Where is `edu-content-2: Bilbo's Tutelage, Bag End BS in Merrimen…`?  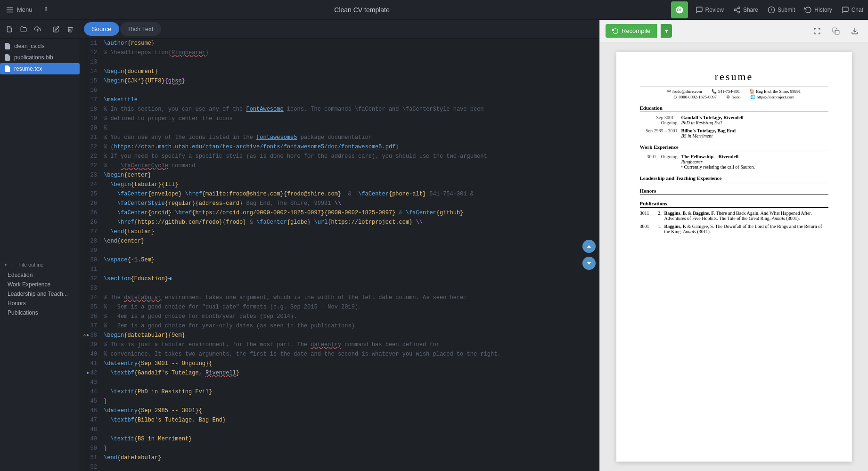 edu-content-2: Bilbo's Tutelage, Bag End BS in Merrimen… is located at coordinates (755, 133).